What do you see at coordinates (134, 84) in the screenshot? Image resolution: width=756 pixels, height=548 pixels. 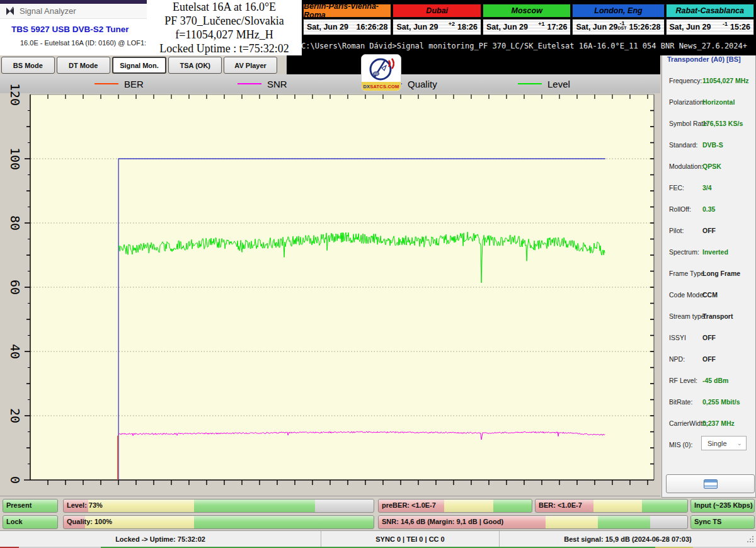 I see `legend-label: BER` at bounding box center [134, 84].